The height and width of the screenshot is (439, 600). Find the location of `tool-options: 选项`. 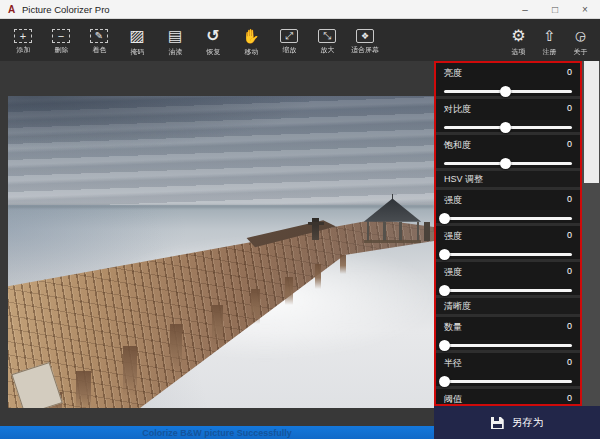

tool-options: 选项 is located at coordinates (518, 40).